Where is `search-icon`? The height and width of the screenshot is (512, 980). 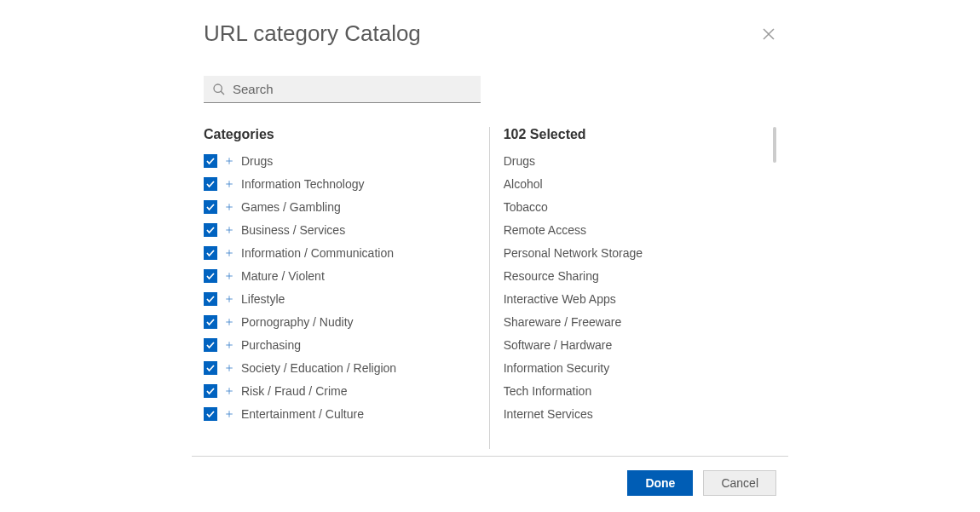
search-icon is located at coordinates (219, 89).